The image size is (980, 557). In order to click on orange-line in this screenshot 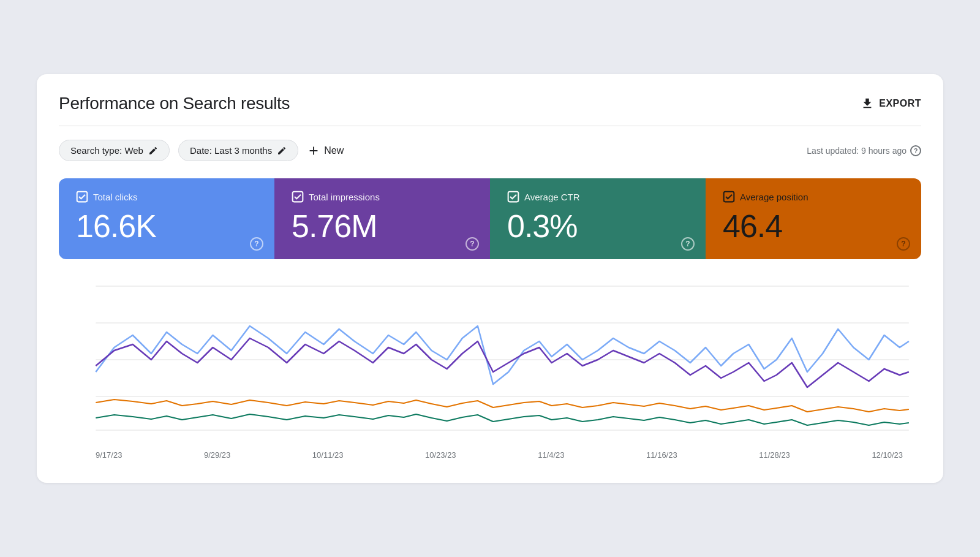, I will do `click(502, 406)`.